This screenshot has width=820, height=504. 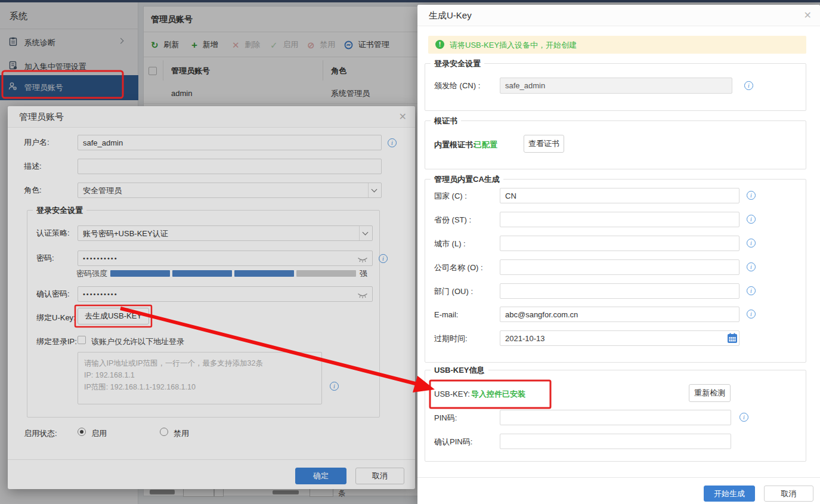 I want to click on login-security-legend: 登录安全设置, so click(x=457, y=64).